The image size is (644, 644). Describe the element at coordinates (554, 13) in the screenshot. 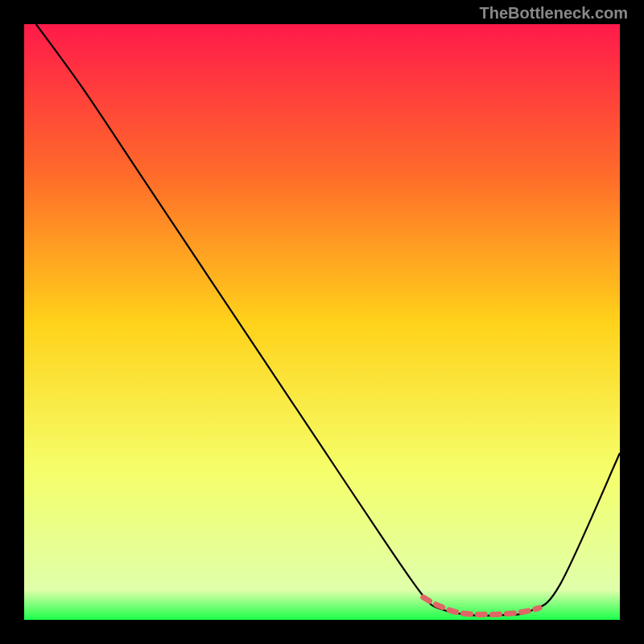

I see `watermark-text: TheBottleneck.com` at that location.